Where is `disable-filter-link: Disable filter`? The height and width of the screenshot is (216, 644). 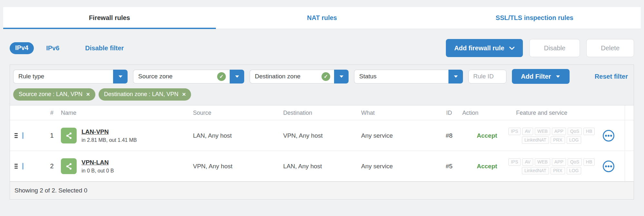
disable-filter-link: Disable filter is located at coordinates (104, 48).